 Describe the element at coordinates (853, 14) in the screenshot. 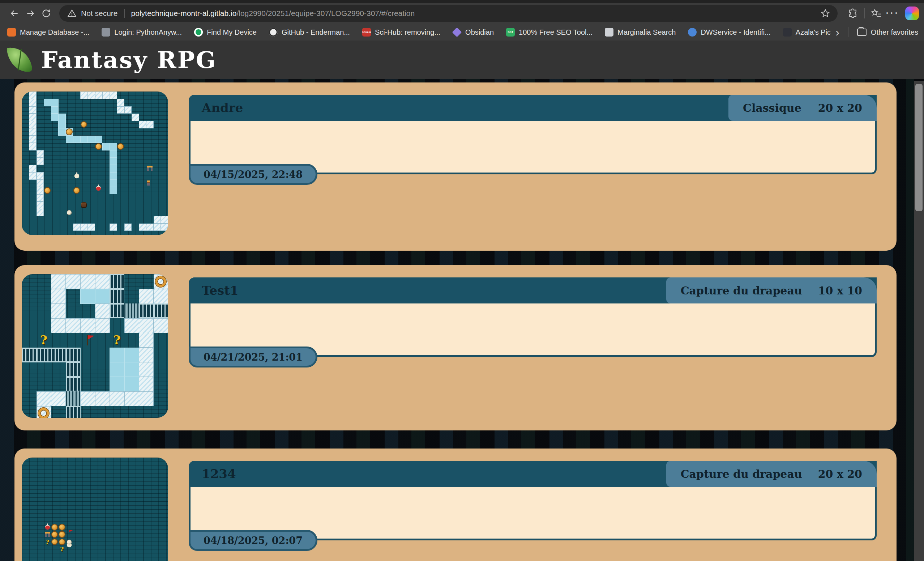

I see `extensions-button` at that location.